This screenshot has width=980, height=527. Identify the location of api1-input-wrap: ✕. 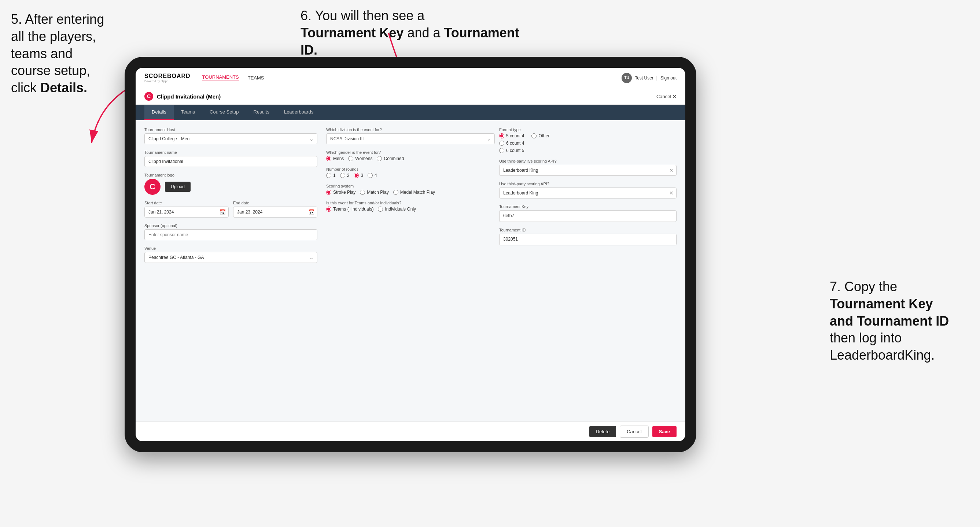
(588, 170).